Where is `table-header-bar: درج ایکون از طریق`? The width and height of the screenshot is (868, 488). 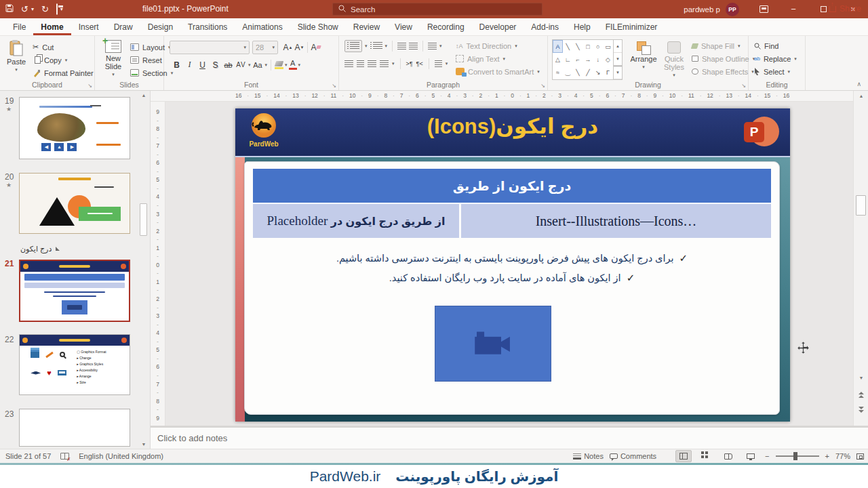 table-header-bar: درج ایکون از طریق is located at coordinates (512, 186).